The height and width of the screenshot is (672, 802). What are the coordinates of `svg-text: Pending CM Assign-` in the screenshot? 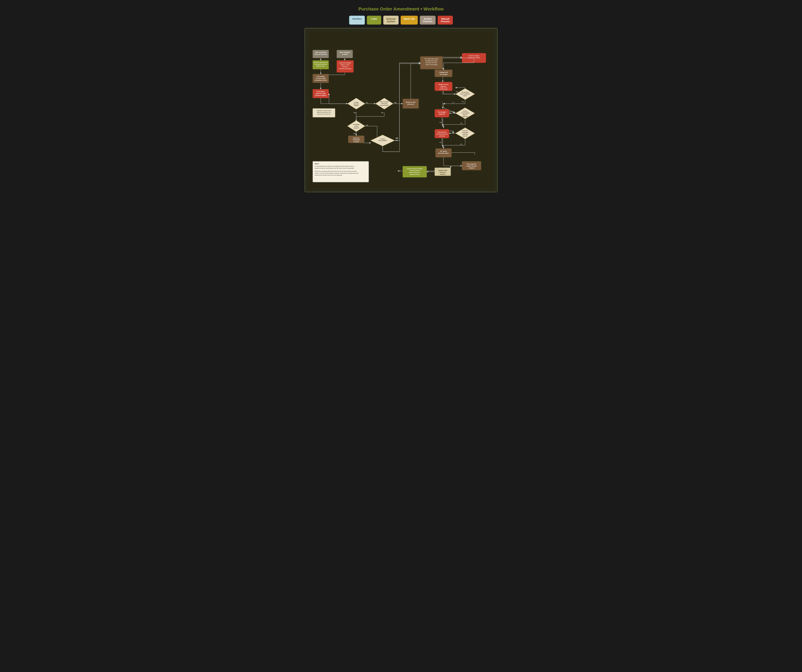 It's located at (432, 61).